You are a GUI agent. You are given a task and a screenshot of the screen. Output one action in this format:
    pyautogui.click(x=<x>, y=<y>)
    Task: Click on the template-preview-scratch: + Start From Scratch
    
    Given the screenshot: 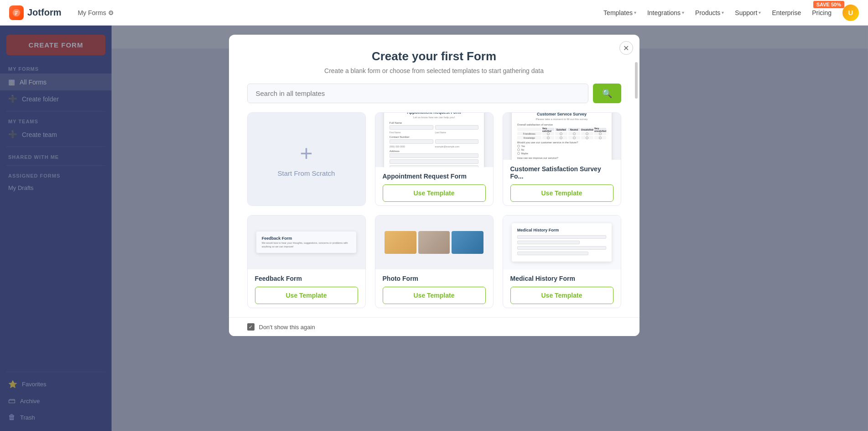 What is the action you would take?
    pyautogui.click(x=307, y=159)
    